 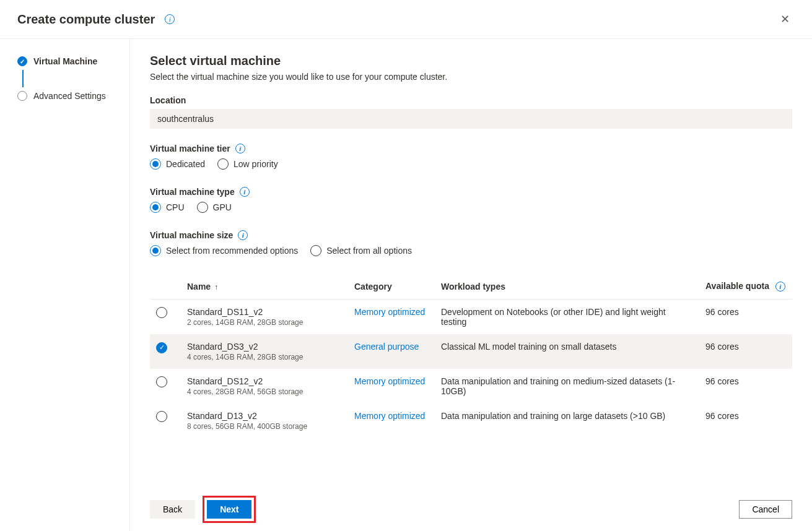 What do you see at coordinates (264, 347) in the screenshot?
I see `vm-name: Standard_DS3_v2` at bounding box center [264, 347].